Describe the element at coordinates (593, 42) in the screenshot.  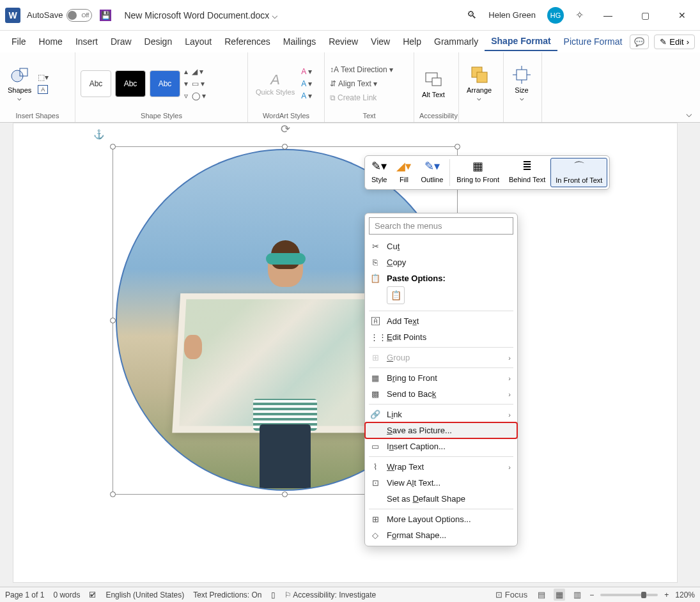
I see `tab-picture-format: Picture Format` at that location.